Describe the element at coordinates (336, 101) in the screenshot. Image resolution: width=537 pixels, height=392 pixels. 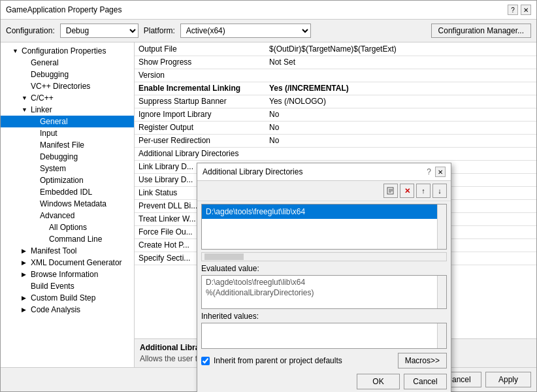
I see `property-row: Suppress Startup BannerYes (/NOLOGO)` at that location.